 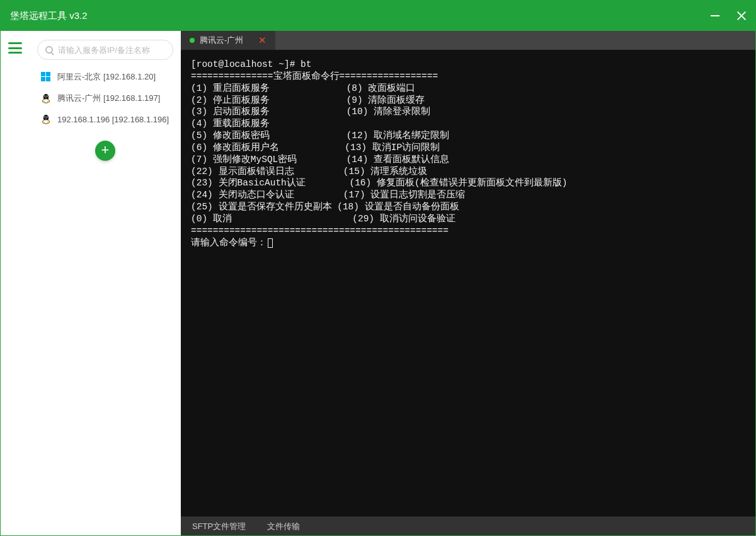 I want to click on transfer-tab: 文件传输, so click(x=284, y=527).